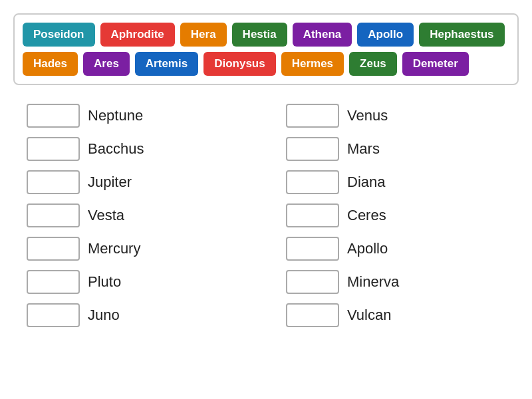 This screenshot has width=532, height=399. What do you see at coordinates (143, 249) in the screenshot?
I see `match-row-mercury: Mercury` at bounding box center [143, 249].